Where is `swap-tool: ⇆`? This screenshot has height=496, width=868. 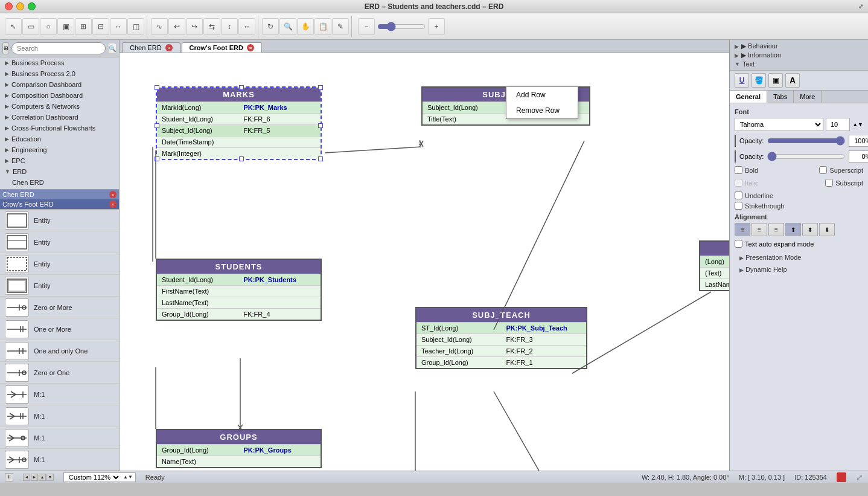 swap-tool: ⇆ is located at coordinates (212, 27).